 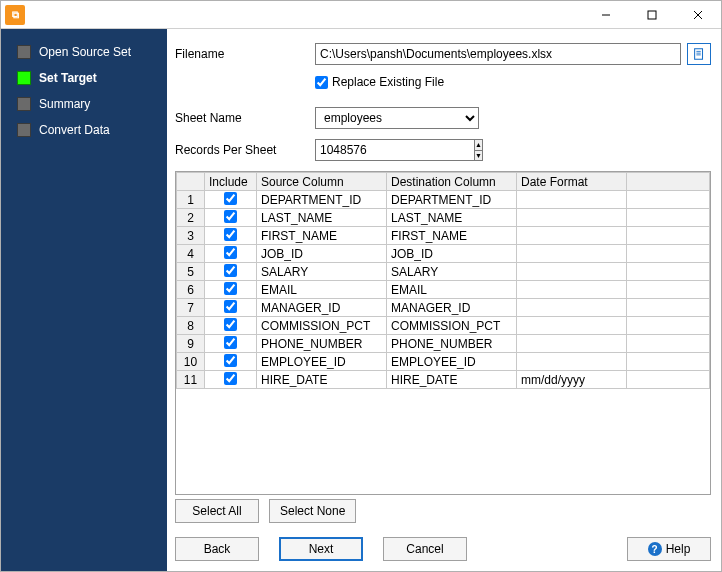 What do you see at coordinates (452, 326) in the screenshot?
I see `dest-column-cell: COMMISSION_PCT` at bounding box center [452, 326].